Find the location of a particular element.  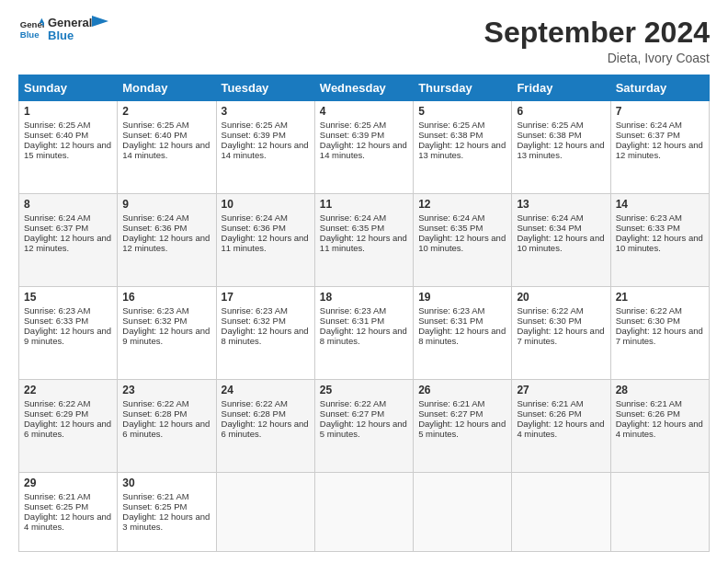

title-area: September 2024 Dieta, Ivory Coast is located at coordinates (597, 40).